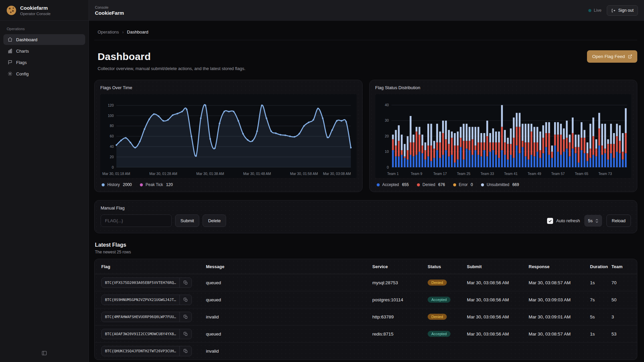  Describe the element at coordinates (163, 174) in the screenshot. I see `svg-text: Mar 30, 01:28 AM` at that location.